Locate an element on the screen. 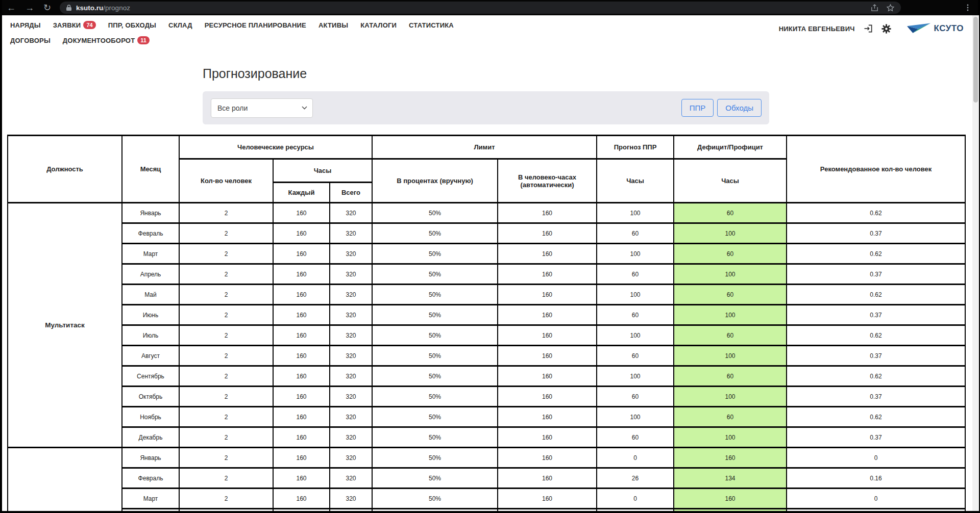 The height and width of the screenshot is (513, 980). ppr-button: ППР is located at coordinates (698, 108).